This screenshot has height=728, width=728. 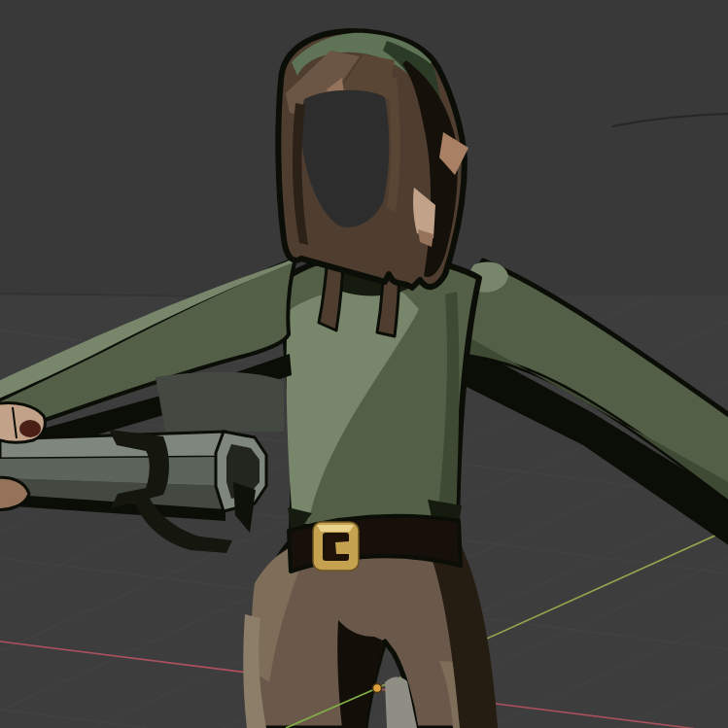 What do you see at coordinates (335, 529) in the screenshot?
I see `buckle-highlight` at bounding box center [335, 529].